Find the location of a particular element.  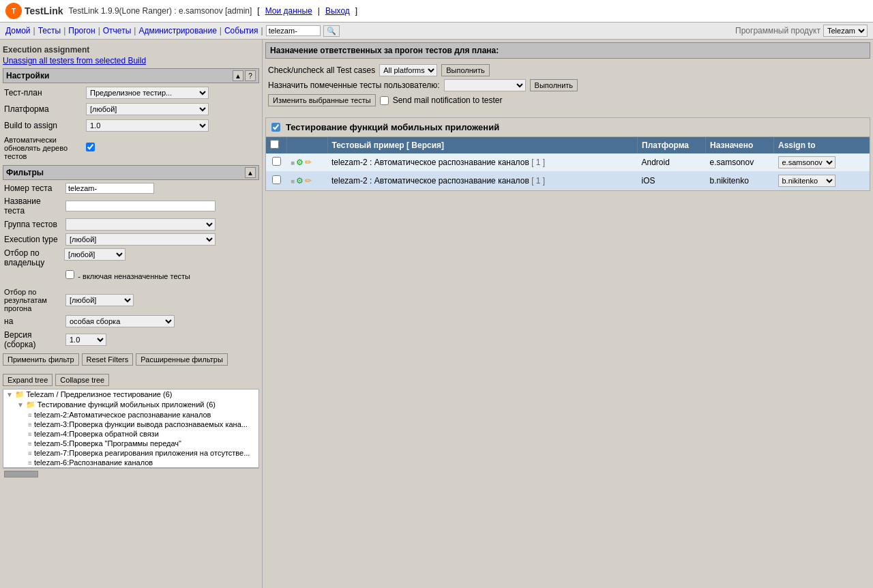

testplan-select: Предрелизное тестир... is located at coordinates (147, 93).